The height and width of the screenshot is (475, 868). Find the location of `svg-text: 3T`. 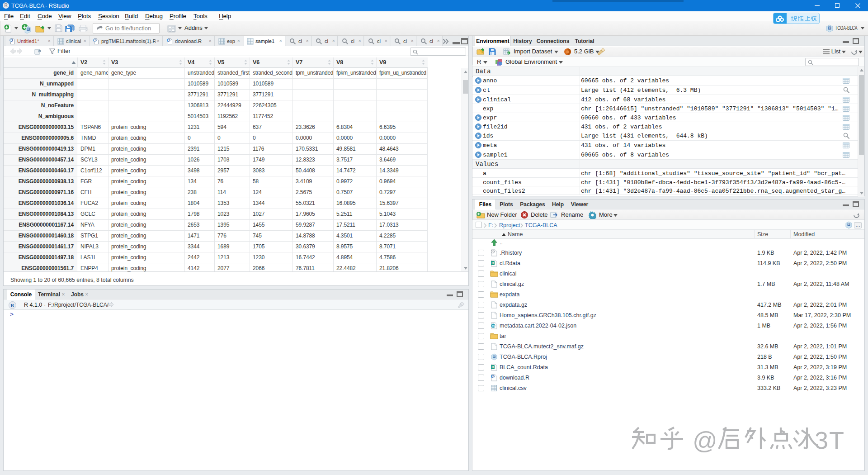

svg-text: 3T is located at coordinates (830, 440).